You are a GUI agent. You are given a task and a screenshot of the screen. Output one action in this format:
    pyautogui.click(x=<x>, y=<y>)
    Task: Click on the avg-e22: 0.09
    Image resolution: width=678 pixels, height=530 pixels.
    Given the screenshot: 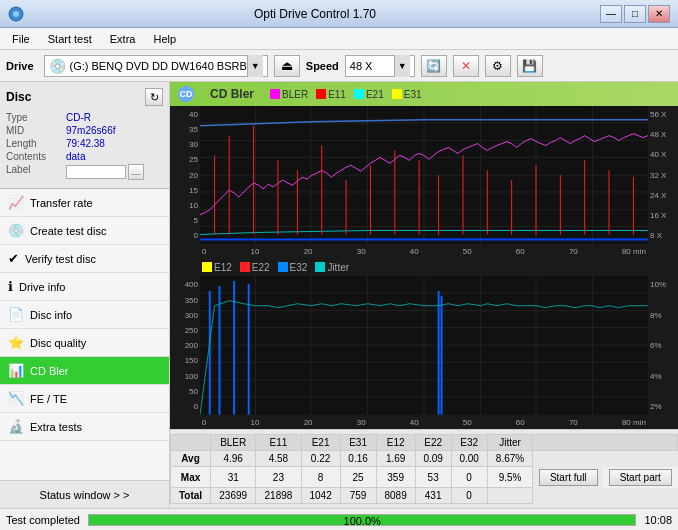 What is the action you would take?
    pyautogui.click(x=433, y=459)
    